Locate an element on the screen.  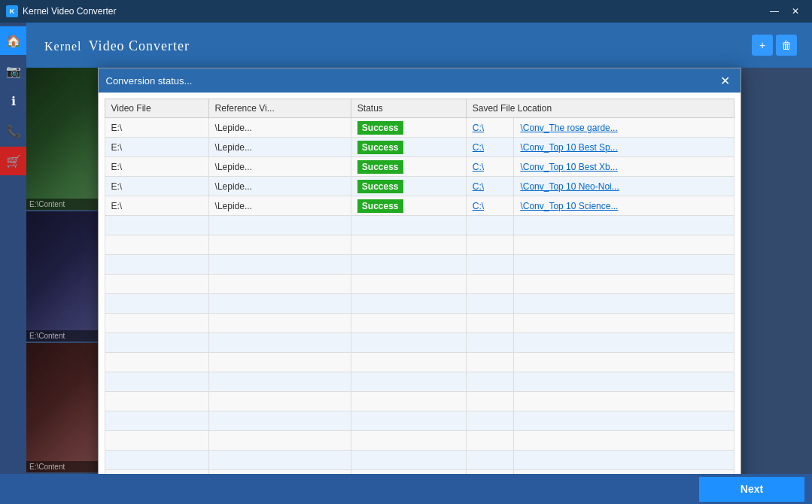
title-bar: K Kernel Video Converter — ✕ is located at coordinates (406, 11).